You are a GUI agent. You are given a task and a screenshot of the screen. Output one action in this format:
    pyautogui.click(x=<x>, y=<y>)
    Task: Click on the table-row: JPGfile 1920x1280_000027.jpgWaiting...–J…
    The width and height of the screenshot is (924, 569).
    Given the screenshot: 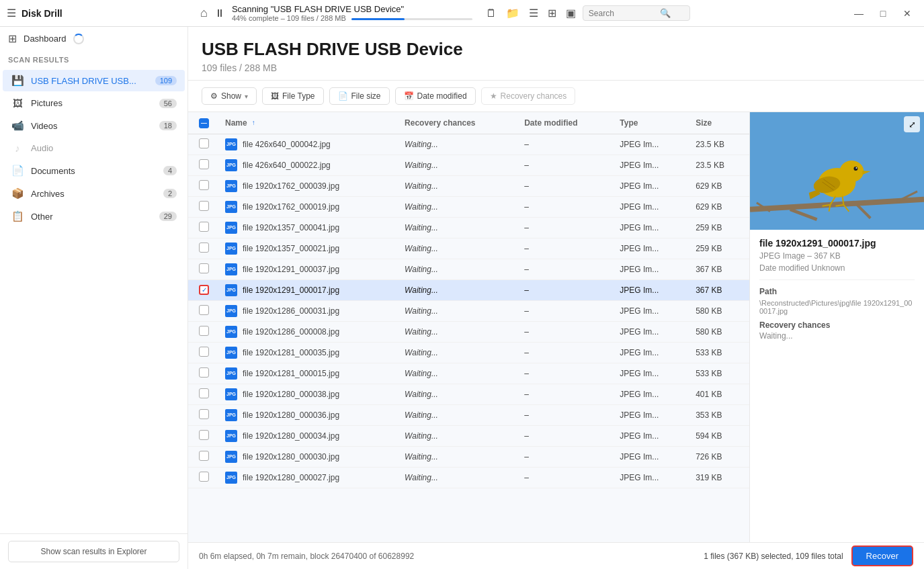 What is the action you would take?
    pyautogui.click(x=469, y=477)
    